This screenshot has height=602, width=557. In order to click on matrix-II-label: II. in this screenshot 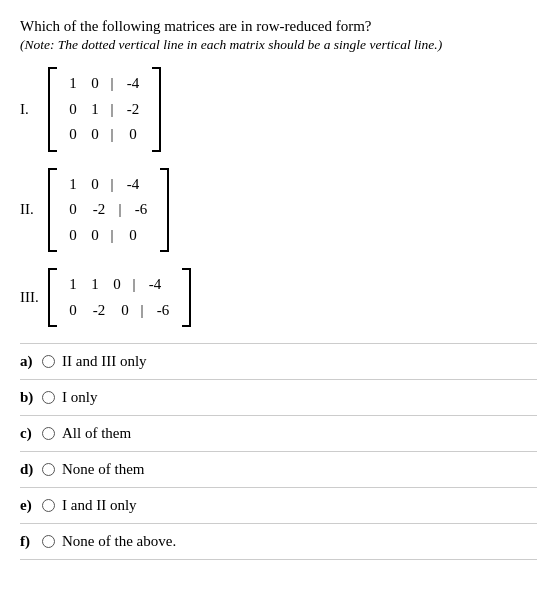, I will do `click(34, 210)`.